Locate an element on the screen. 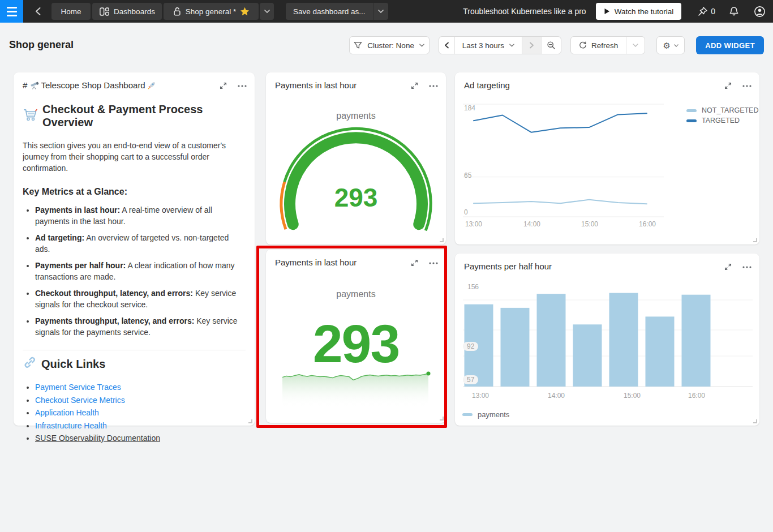 The image size is (773, 532). user-menu-button is located at coordinates (759, 11).